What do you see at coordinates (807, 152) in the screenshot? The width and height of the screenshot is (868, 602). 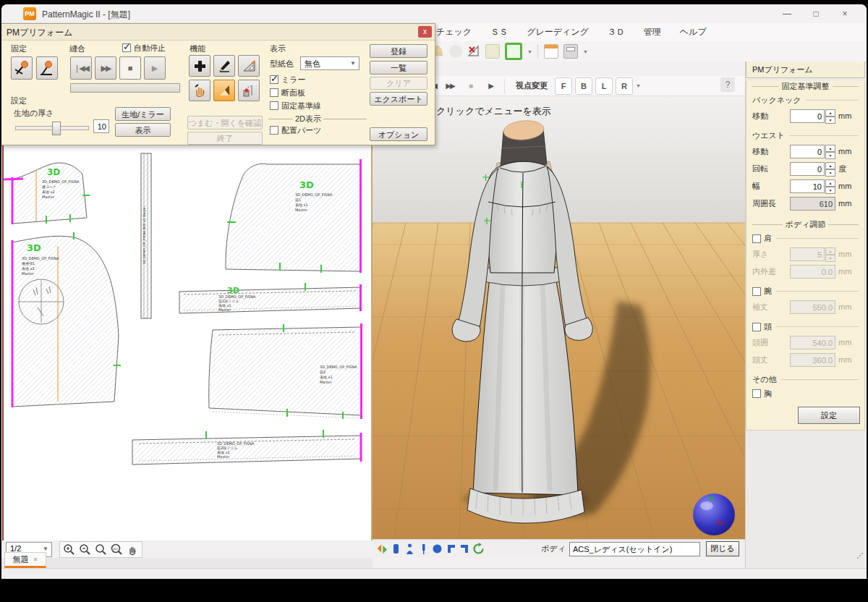 I see `waist-move-input: 0` at bounding box center [807, 152].